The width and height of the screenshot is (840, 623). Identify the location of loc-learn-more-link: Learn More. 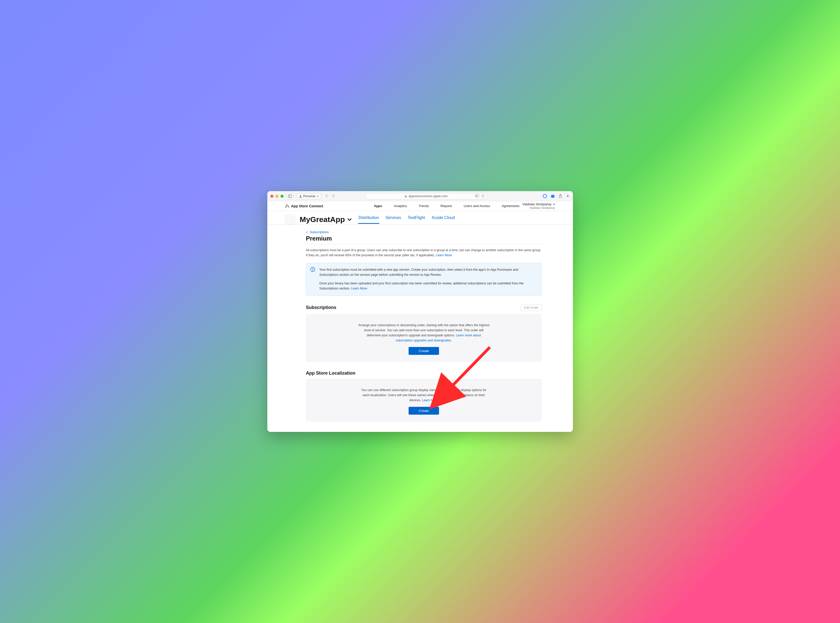
(430, 400).